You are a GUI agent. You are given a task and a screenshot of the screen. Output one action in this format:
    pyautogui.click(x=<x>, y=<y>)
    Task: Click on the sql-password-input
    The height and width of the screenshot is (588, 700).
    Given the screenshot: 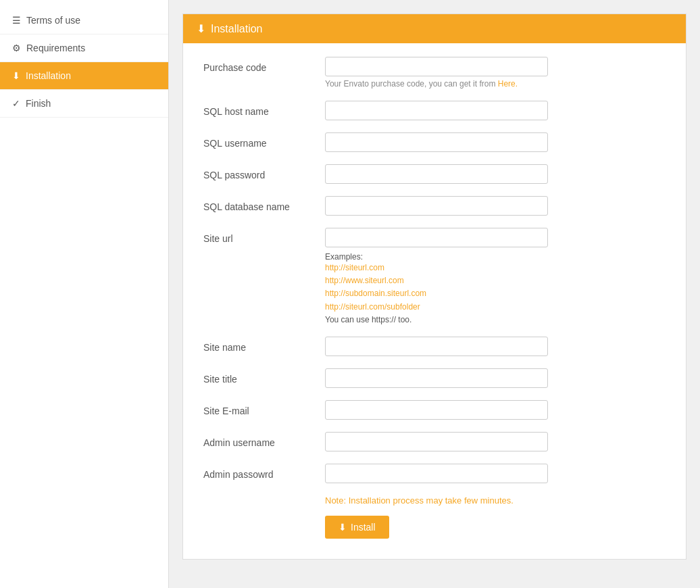 What is the action you would take?
    pyautogui.click(x=436, y=174)
    